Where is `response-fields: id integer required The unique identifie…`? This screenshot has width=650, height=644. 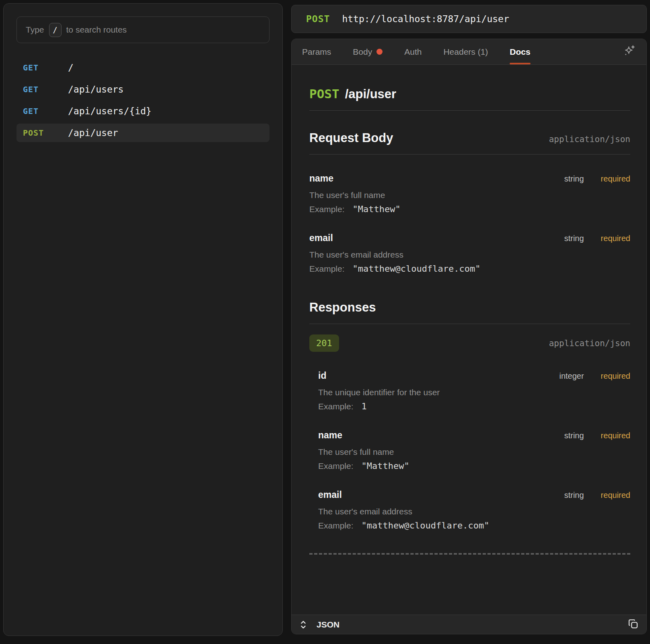 response-fields: id integer required The unique identifie… is located at coordinates (474, 450).